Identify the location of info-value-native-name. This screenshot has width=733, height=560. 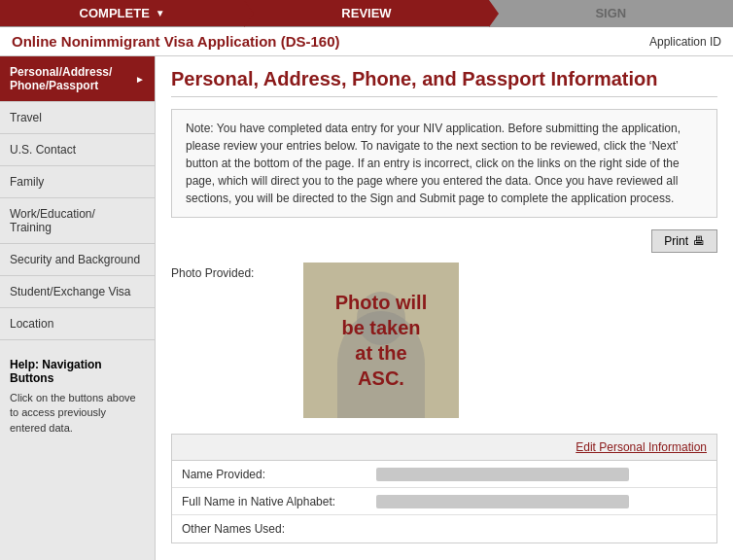
(503, 502).